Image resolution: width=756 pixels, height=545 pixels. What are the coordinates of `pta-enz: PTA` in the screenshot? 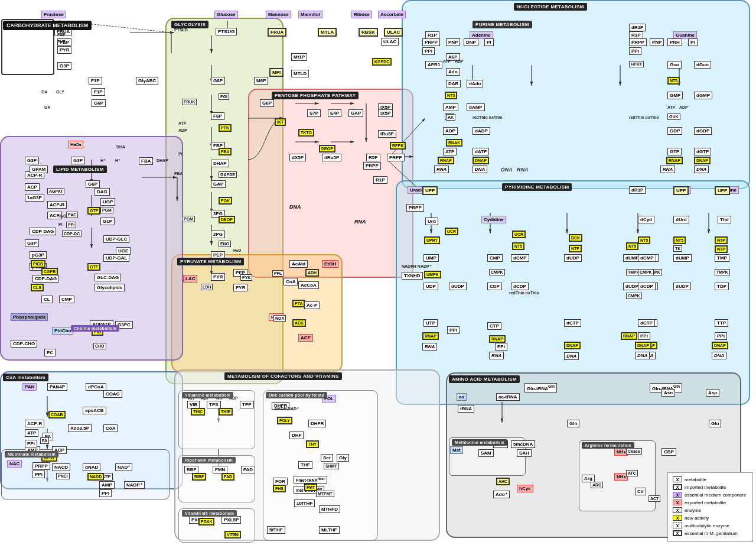 It's located at (299, 304).